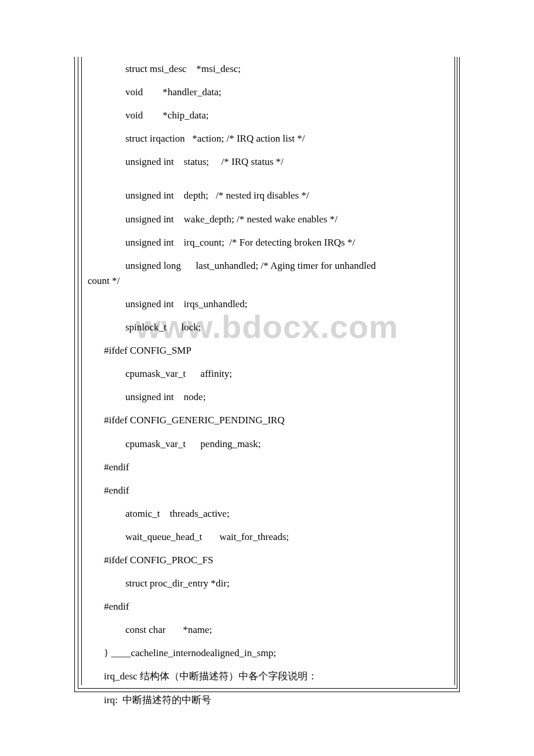  Describe the element at coordinates (268, 630) in the screenshot. I see `code-line: const char *name;` at that location.